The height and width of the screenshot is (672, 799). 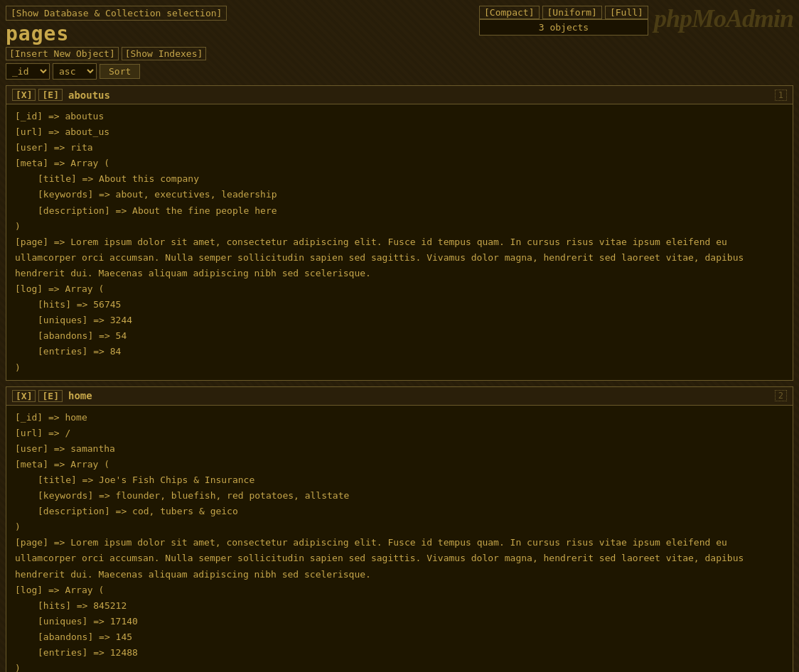 I want to click on field-url: [url] => /, so click(x=400, y=433).